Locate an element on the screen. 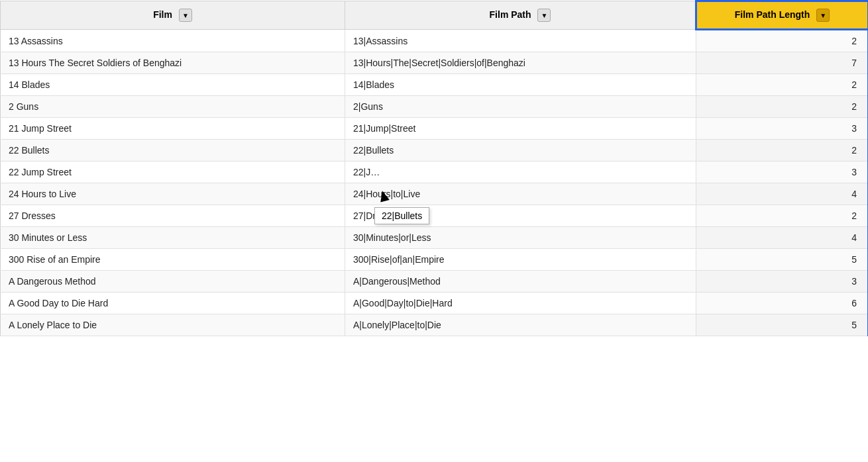 Image resolution: width=868 pixels, height=462 pixels. table-row: 22 Jump Street22|J…3 is located at coordinates (435, 172).